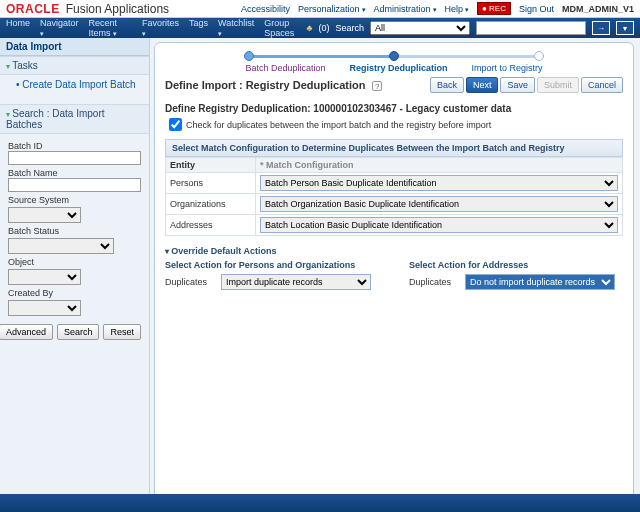 This screenshot has width=640, height=512. Describe the element at coordinates (320, 503) in the screenshot. I see `footer-bar` at that location.